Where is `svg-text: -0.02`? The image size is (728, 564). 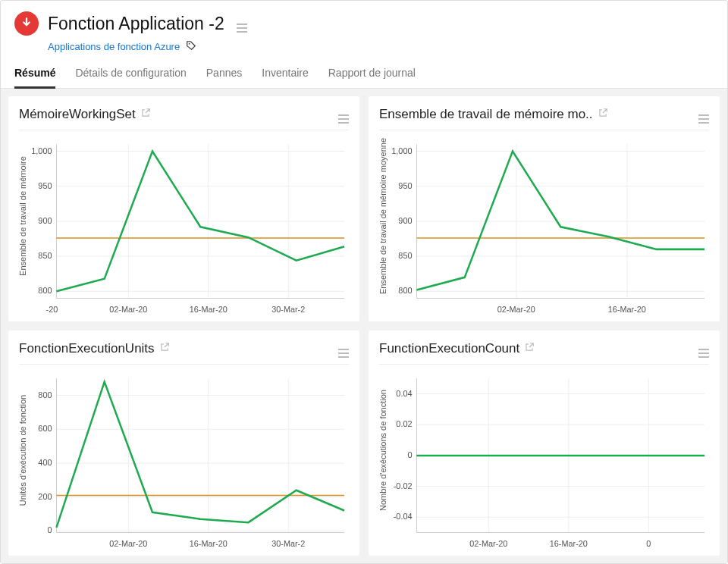
svg-text: -0.02 is located at coordinates (403, 485).